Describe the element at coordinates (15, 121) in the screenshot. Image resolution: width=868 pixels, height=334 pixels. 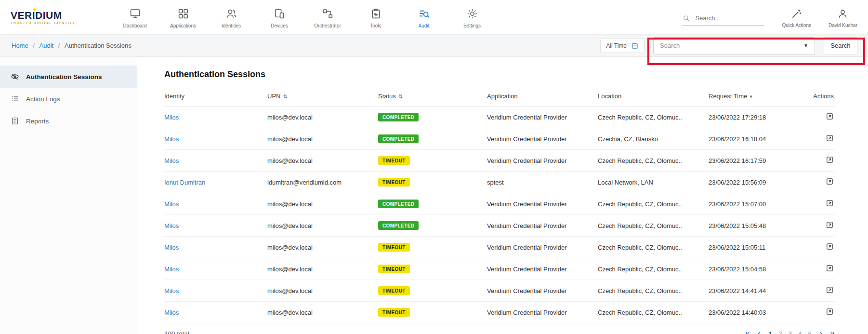
I see `reports-document-icon` at that location.